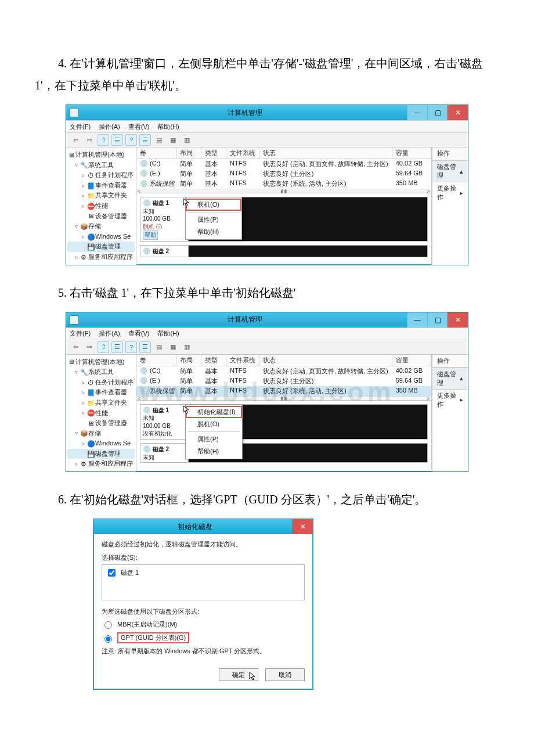 The height and width of the screenshot is (756, 534). What do you see at coordinates (150, 235) in the screenshot?
I see `help-link: 帮助` at bounding box center [150, 235].